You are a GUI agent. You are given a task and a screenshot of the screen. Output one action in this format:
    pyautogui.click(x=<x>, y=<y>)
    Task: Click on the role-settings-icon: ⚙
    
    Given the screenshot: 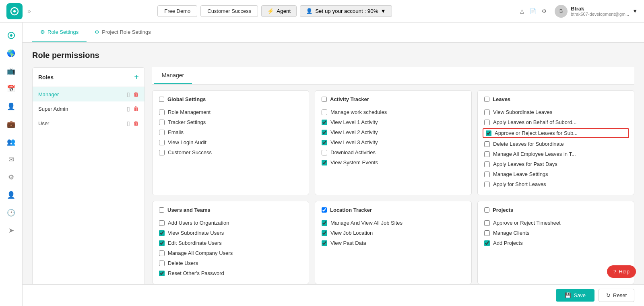 What is the action you would take?
    pyautogui.click(x=43, y=32)
    